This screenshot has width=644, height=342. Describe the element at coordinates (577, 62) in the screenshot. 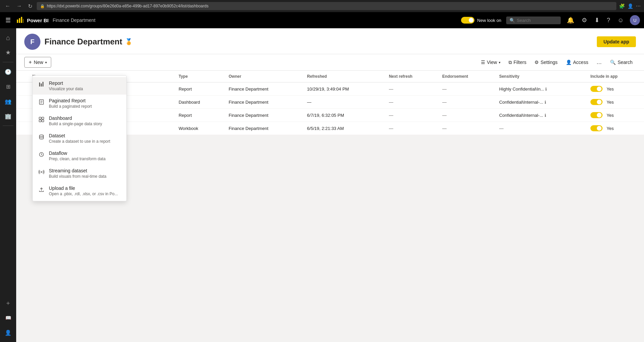

I see `access-button: 👤 Access` at that location.